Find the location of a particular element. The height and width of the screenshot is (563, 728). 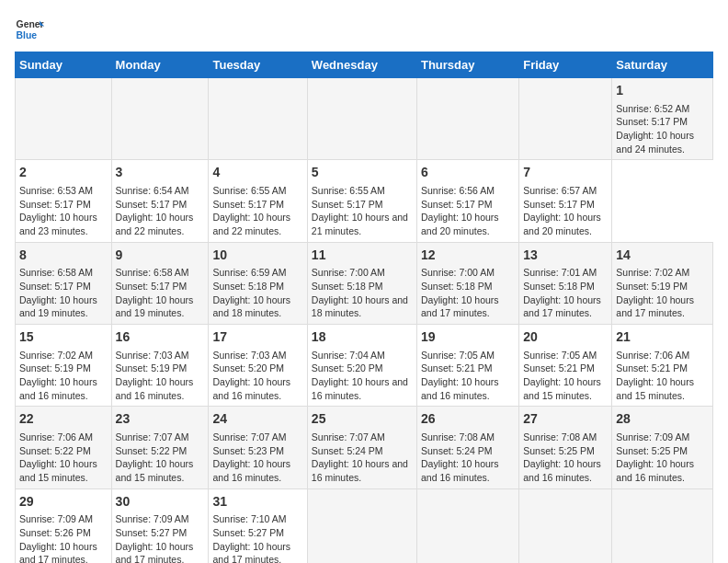

day-number: 28 is located at coordinates (662, 419).